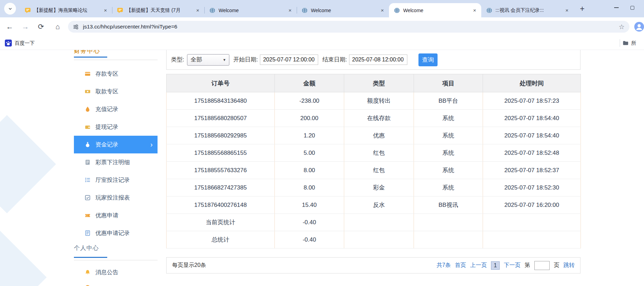  What do you see at coordinates (221, 205) in the screenshot?
I see `table-cell: 1751876400276148` at bounding box center [221, 205].